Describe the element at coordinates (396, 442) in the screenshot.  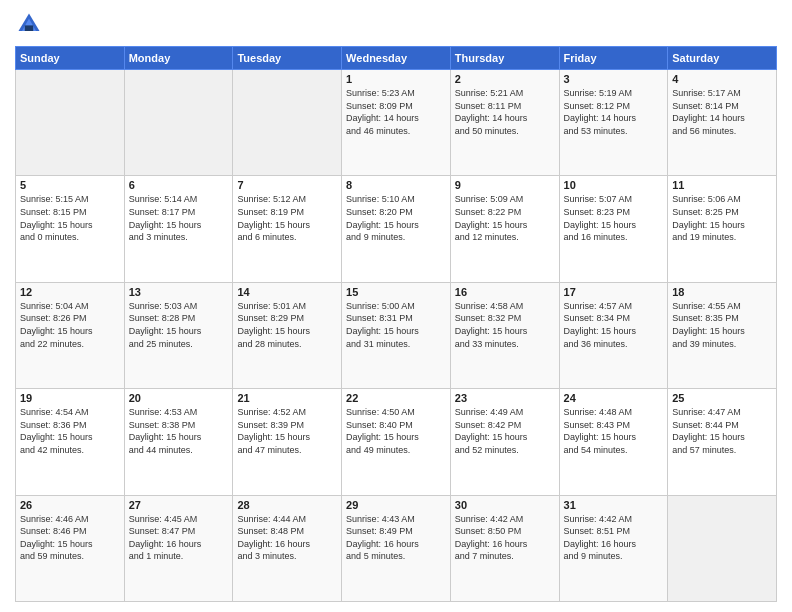
I see `calendar-cell: 22Sunrise: 4:50 AM Sunset: 8:40 PM Dayli…` at that location.